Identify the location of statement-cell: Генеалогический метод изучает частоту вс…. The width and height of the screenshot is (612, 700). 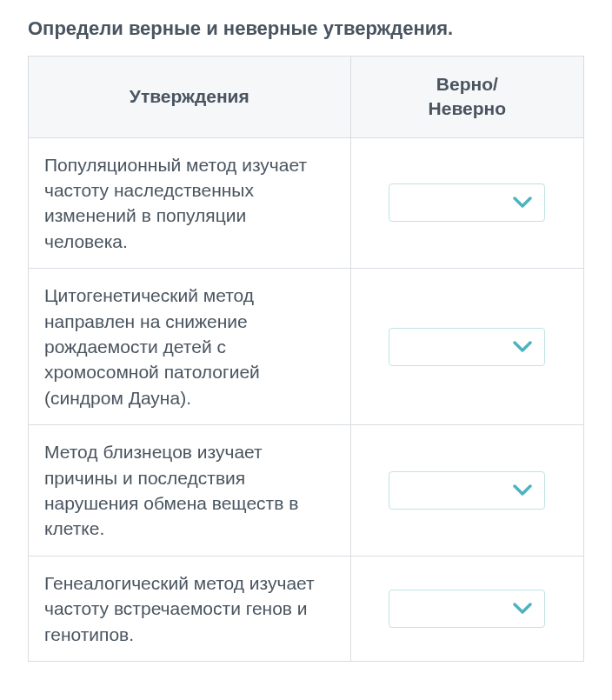
(190, 609).